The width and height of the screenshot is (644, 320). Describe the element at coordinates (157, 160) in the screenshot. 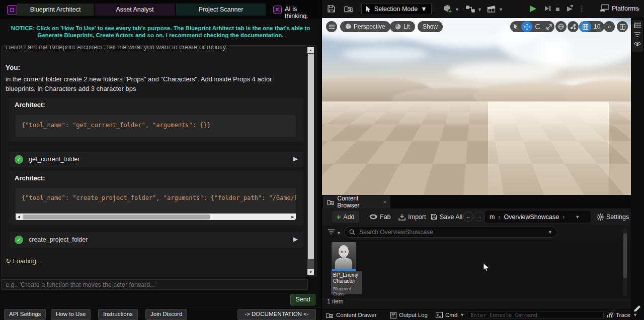

I see `tool-result-get-current-folder: ✓ get_current_folder ▶` at that location.